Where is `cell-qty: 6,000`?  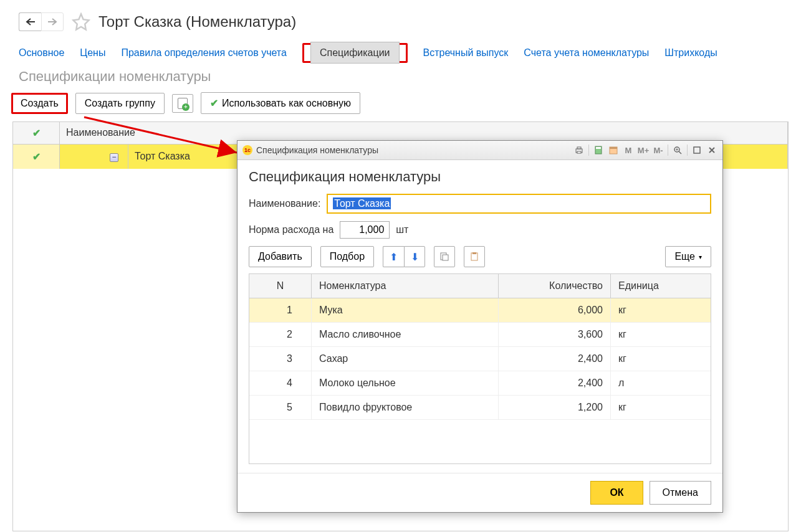
cell-qty: 6,000 is located at coordinates (555, 310).